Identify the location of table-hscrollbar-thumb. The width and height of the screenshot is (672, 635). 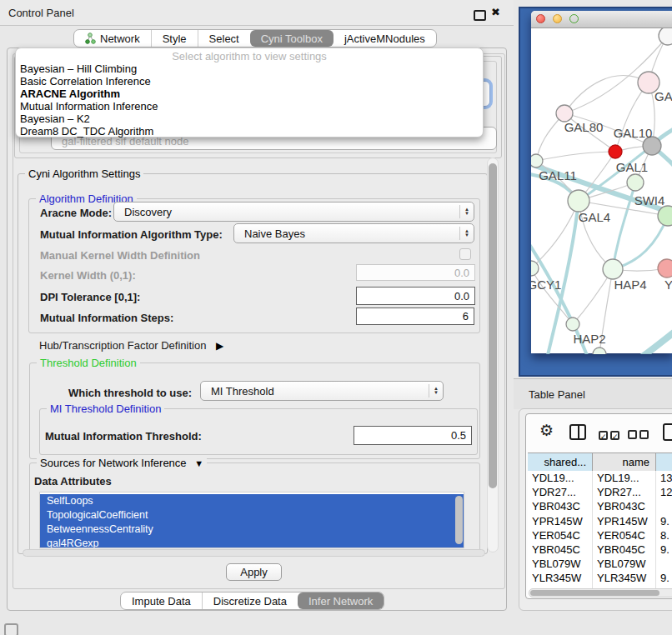
(595, 593).